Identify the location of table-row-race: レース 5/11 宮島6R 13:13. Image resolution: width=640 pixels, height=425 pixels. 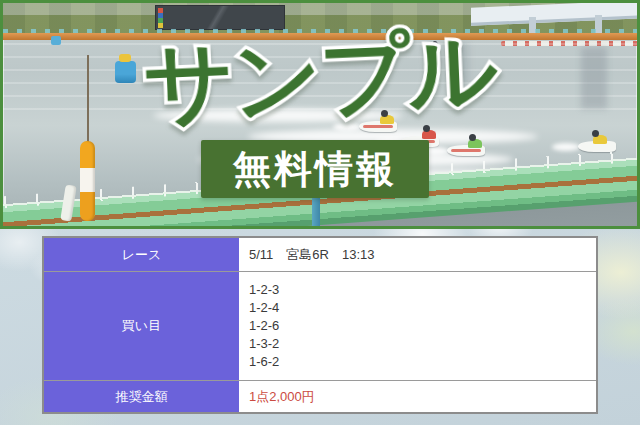
(320, 254).